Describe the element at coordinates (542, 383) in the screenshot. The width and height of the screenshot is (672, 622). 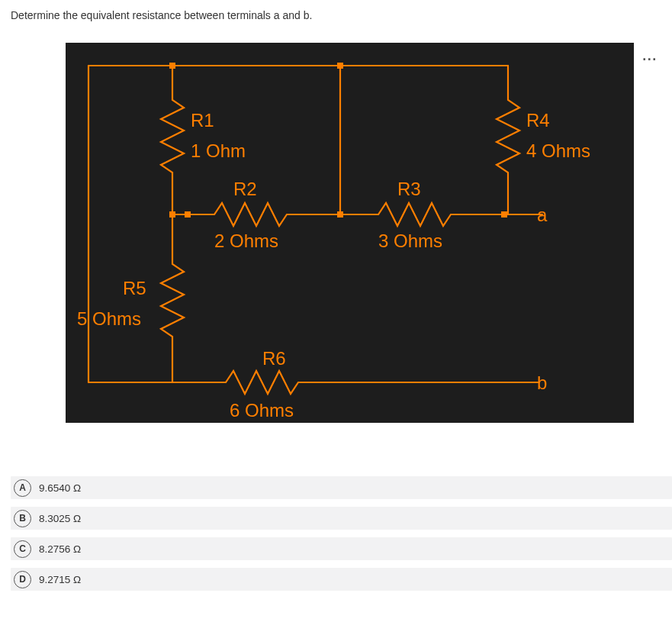
I see `terminal-b: b` at that location.